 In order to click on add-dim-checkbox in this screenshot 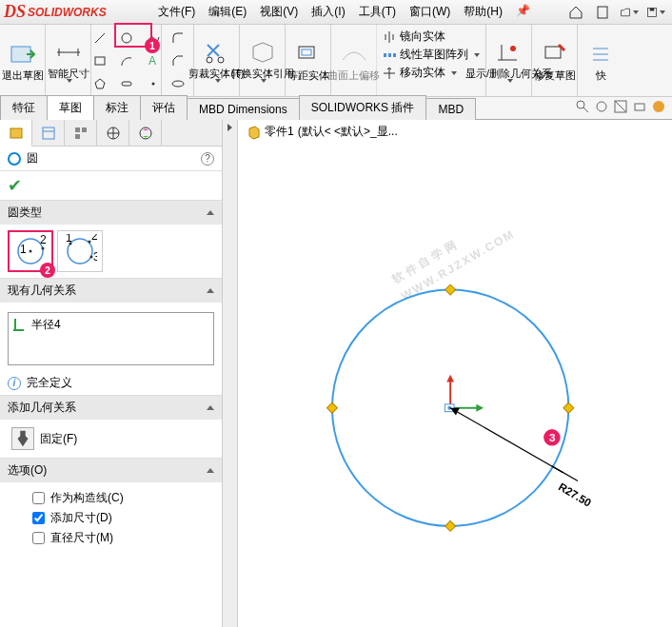, I will do `click(38, 518)`.